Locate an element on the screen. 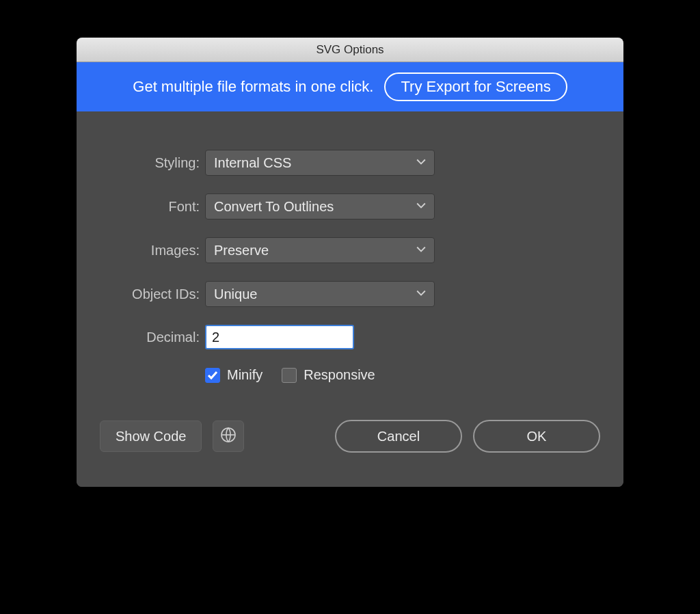 Image resolution: width=700 pixels, height=614 pixels. object-ids-row: Object IDs: Unique is located at coordinates (350, 294).